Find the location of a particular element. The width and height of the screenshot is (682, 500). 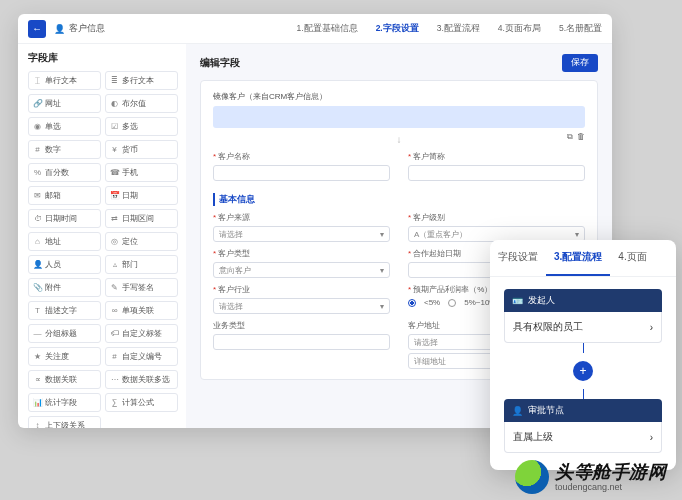

field-type-label: 单项关联 is located at coordinates (138, 310).